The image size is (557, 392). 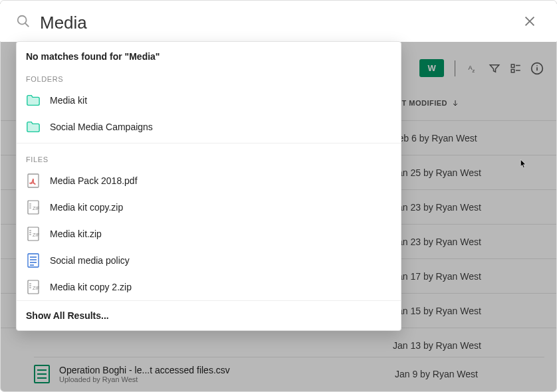 I want to click on file-name: Operation Boghi - le...t accessed files.…, so click(x=145, y=370).